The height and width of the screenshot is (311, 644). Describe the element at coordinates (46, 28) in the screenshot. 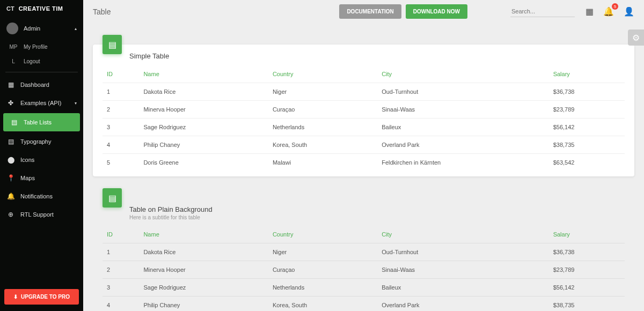

I see `user-name: Admin` at that location.